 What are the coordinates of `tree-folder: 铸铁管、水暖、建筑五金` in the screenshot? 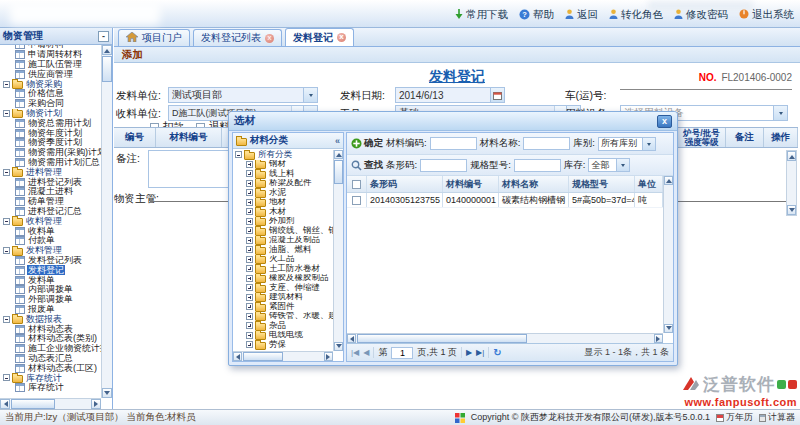 It's located at (284, 317).